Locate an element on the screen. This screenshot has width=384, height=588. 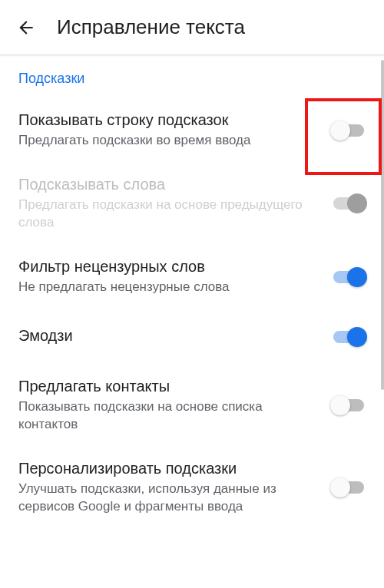
setting-emoji: Эмодзи is located at coordinates (192, 336).